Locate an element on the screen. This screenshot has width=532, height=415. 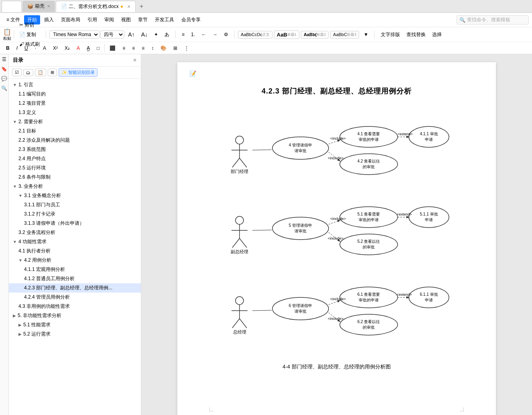
toc-item-s3: ▼ 3. 业务分析 is located at coordinates (75, 186).